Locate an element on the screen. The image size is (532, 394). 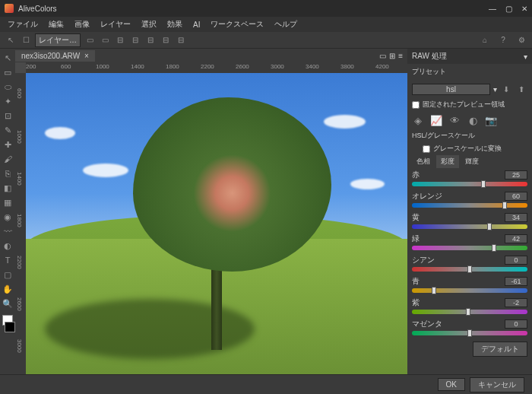
help-icon: ? is located at coordinates (503, 40).